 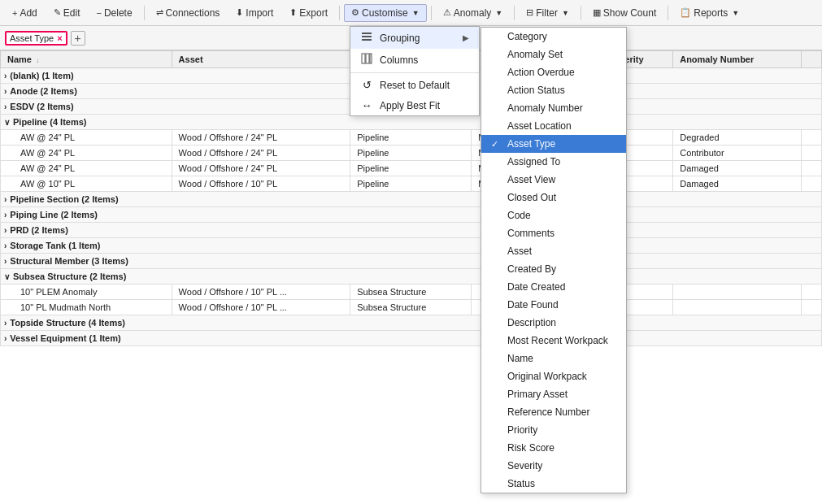 I want to click on group-code: Code, so click(x=554, y=215).